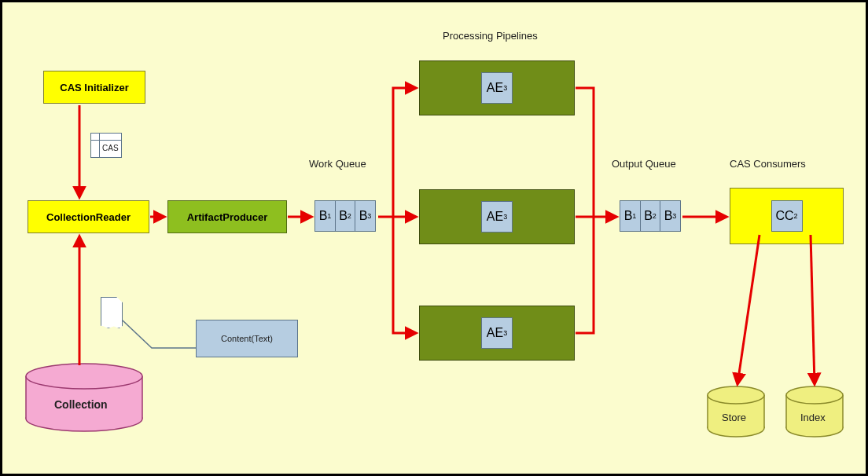 This screenshot has width=868, height=476. Describe the element at coordinates (736, 414) in the screenshot. I see `store-cylinder: Store` at that location.